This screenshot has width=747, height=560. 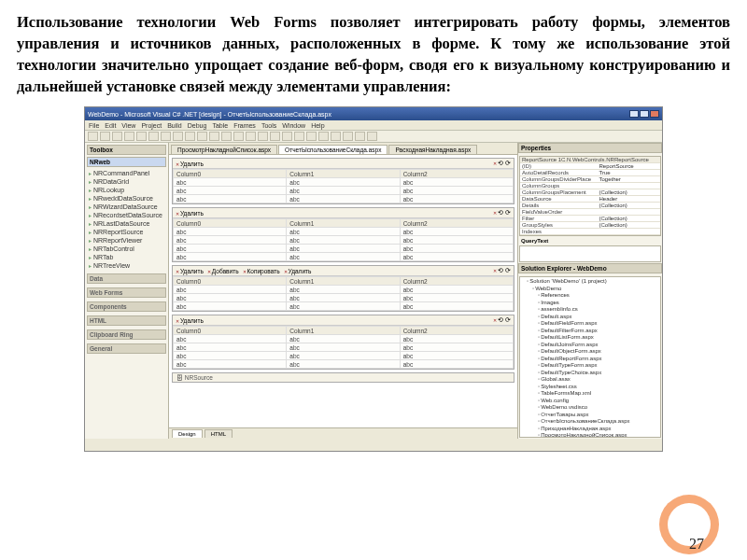 What do you see at coordinates (590, 324) in the screenshot?
I see `tree-item: DefaultFieldForm.aspx` at bounding box center [590, 324].